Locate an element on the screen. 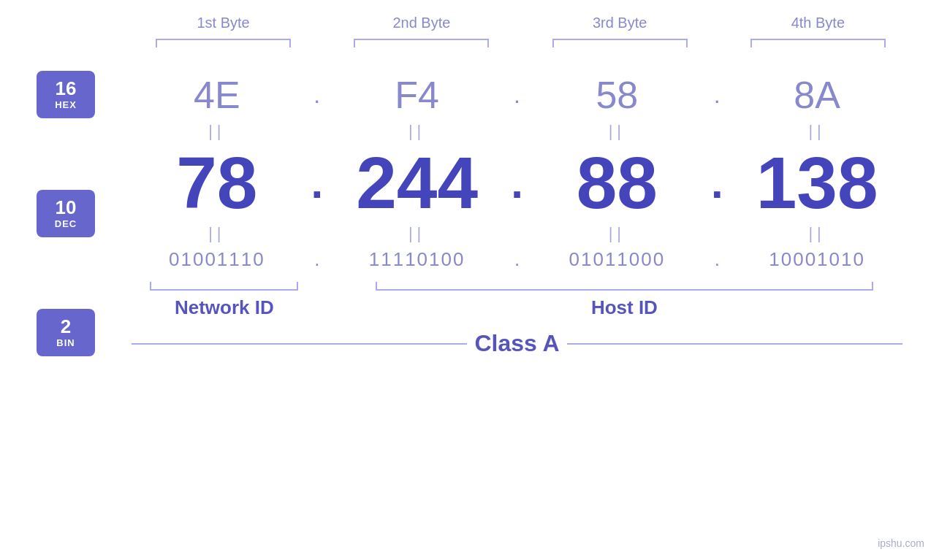 The height and width of the screenshot is (560, 939). bin-value-2: 11110100 is located at coordinates (417, 259).